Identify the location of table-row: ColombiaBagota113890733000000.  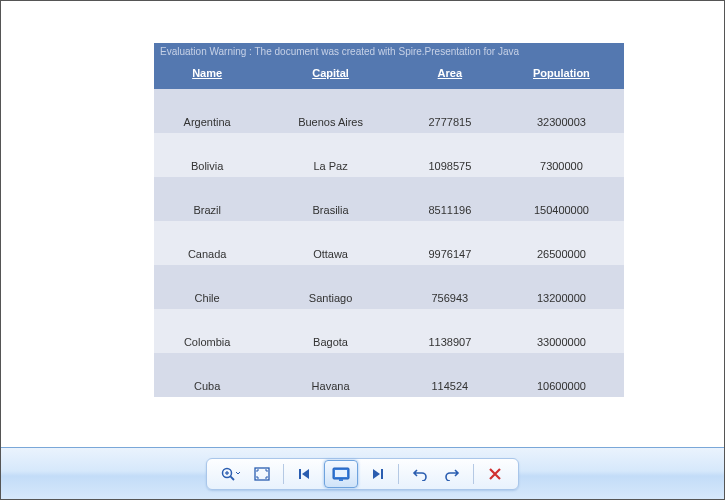
(389, 342).